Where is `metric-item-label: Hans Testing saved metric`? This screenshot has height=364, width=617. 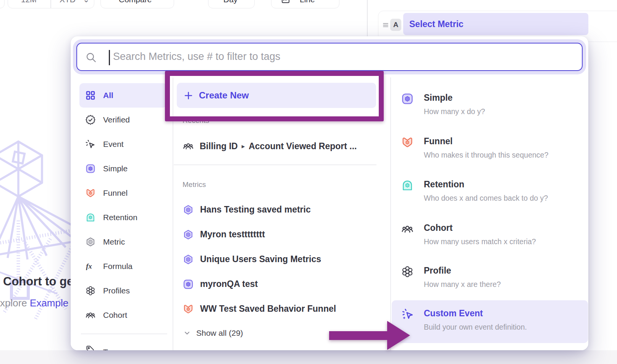 metric-item-label: Hans Testing saved metric is located at coordinates (255, 210).